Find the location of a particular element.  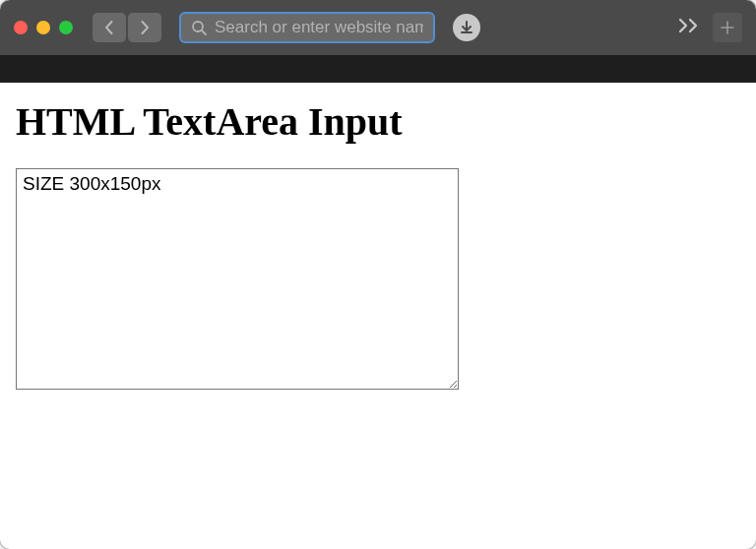

nav-buttons is located at coordinates (127, 28).